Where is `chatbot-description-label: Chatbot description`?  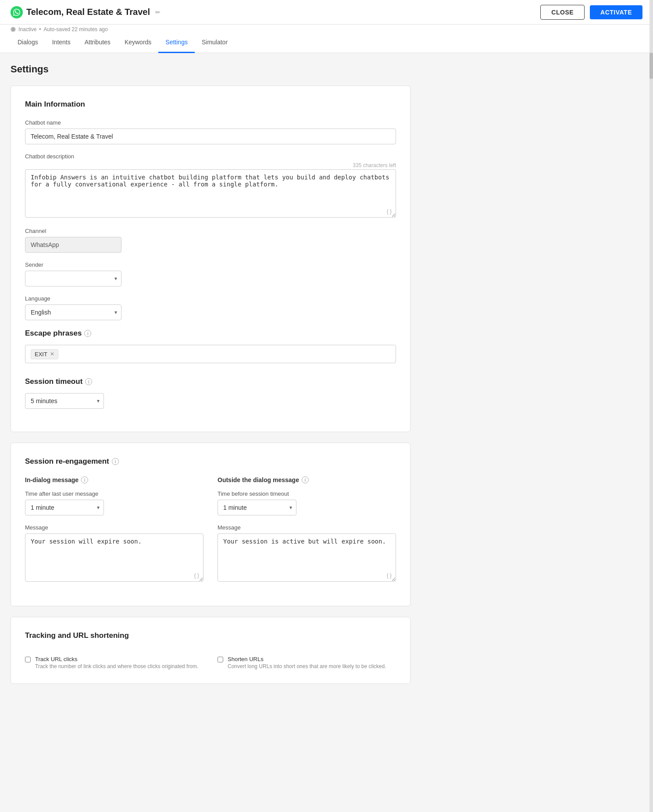
chatbot-description-label: Chatbot description is located at coordinates (211, 156).